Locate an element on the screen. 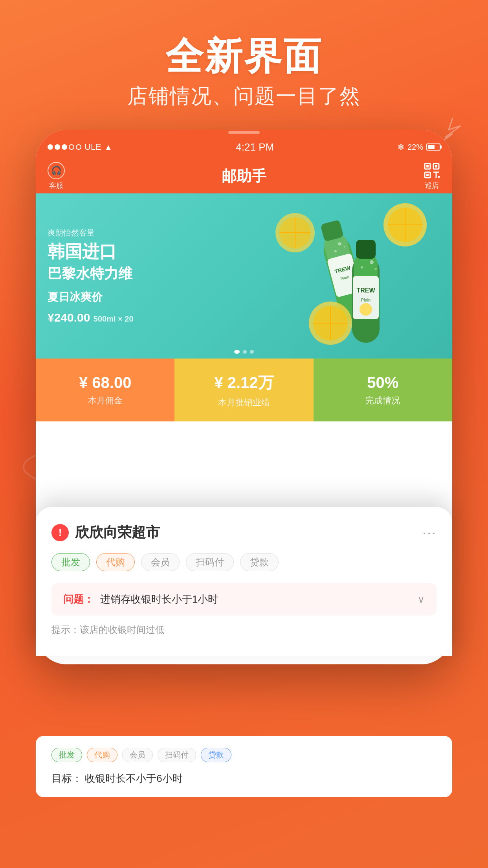 The image size is (488, 868). second-tag-wholesale: 批发 is located at coordinates (67, 755).